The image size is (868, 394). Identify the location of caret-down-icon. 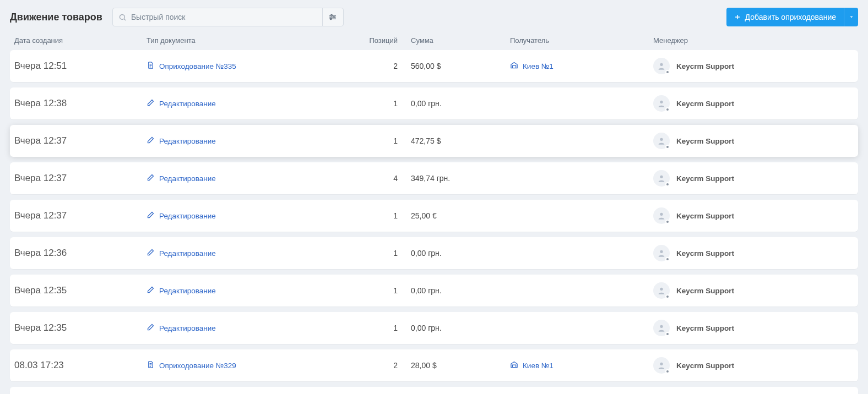
(851, 17).